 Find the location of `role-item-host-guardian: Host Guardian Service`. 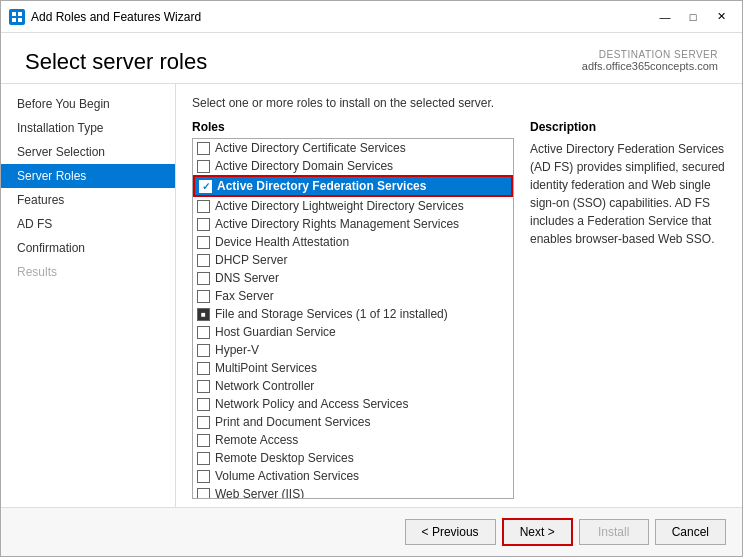

role-item-host-guardian: Host Guardian Service is located at coordinates (353, 332).